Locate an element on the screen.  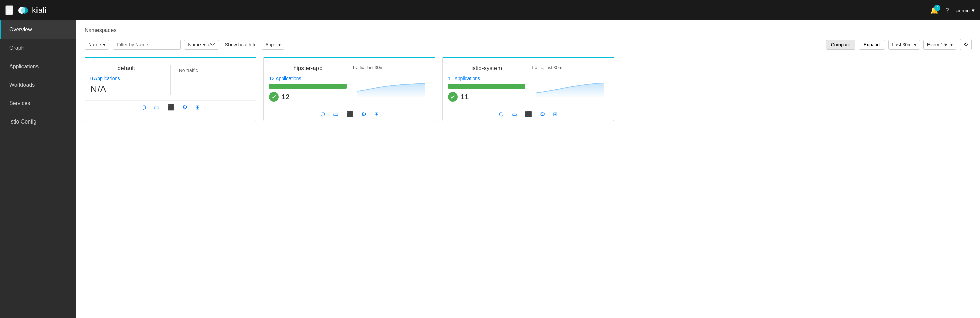
apps-dropdown: Apps is located at coordinates (273, 45).